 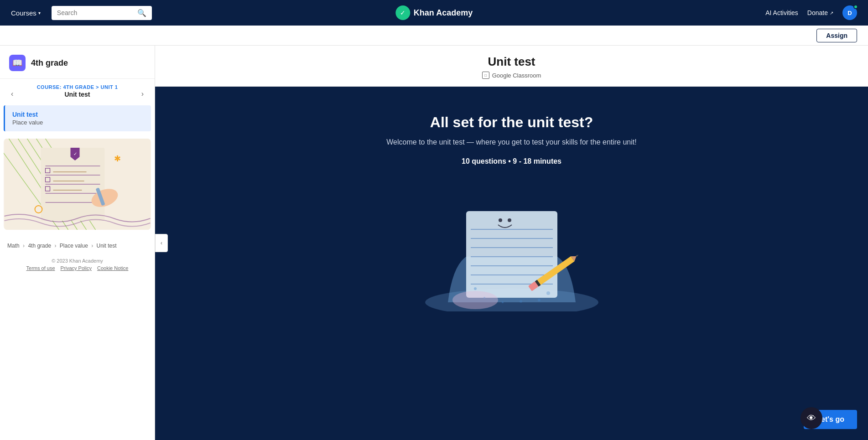 What do you see at coordinates (77, 97) in the screenshot?
I see `current-page-label: Unit test` at bounding box center [77, 97].